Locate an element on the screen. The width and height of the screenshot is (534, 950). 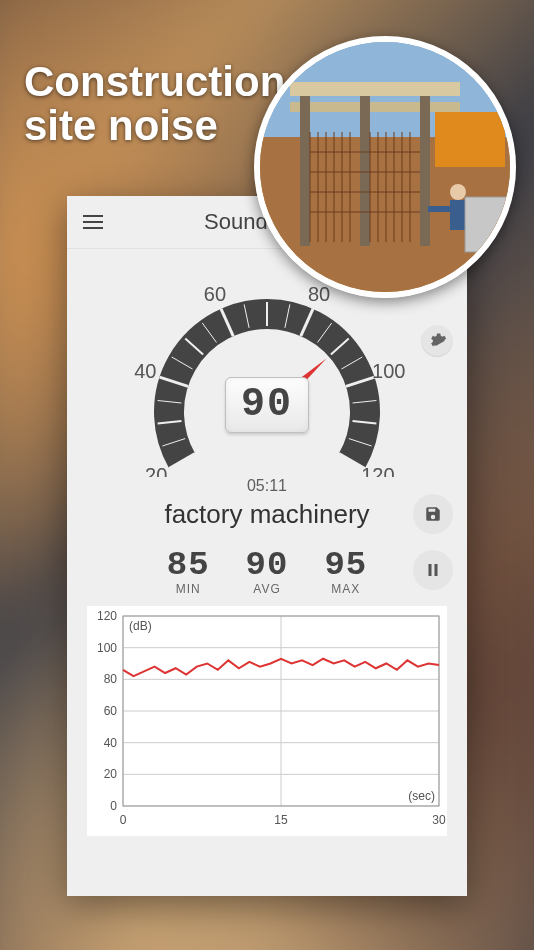
svg-text: 60 is located at coordinates (111, 711).